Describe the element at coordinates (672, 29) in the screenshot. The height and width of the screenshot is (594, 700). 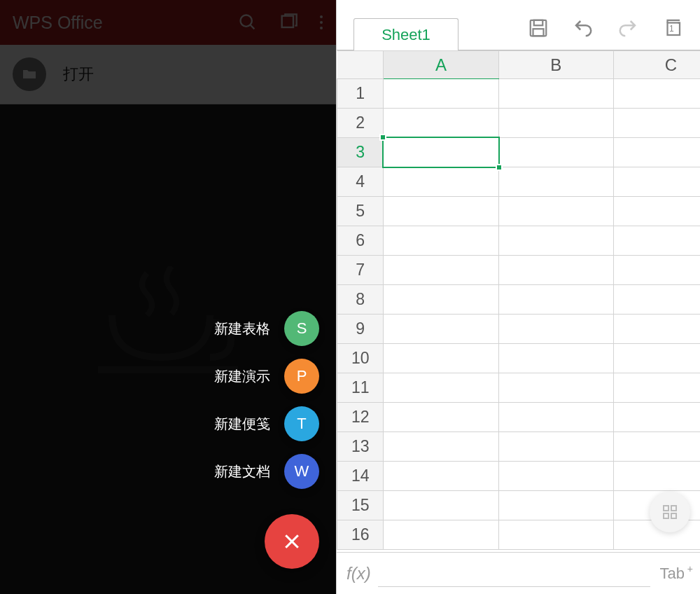
I see `copies-badge: 1` at that location.